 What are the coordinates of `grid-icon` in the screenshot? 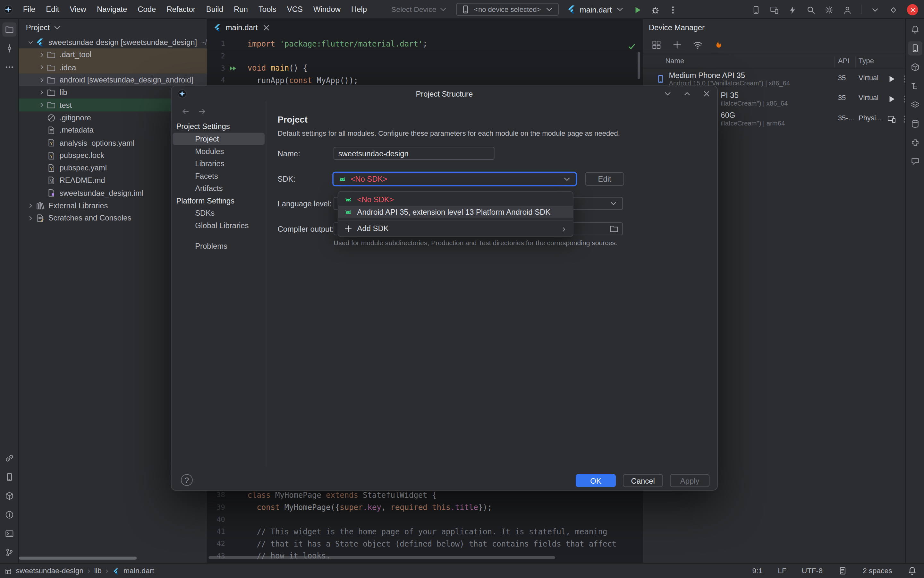 It's located at (656, 44).